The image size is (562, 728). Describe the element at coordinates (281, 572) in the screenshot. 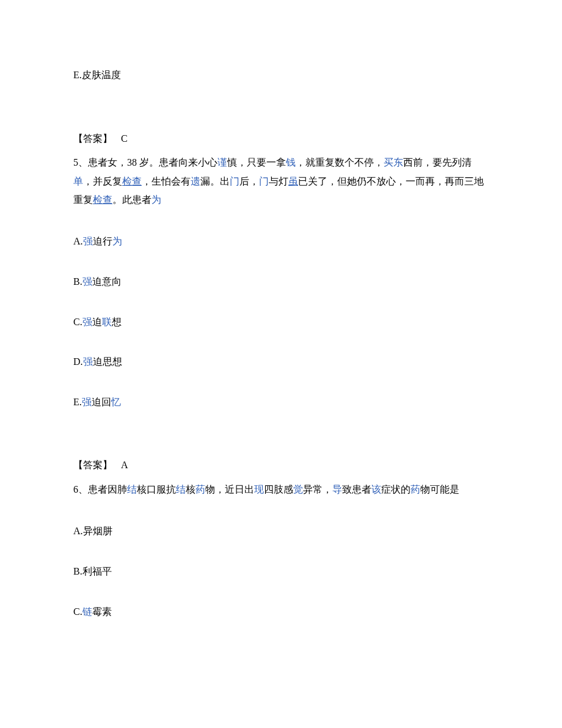

I see `q6-option-b: B.利福平` at that location.